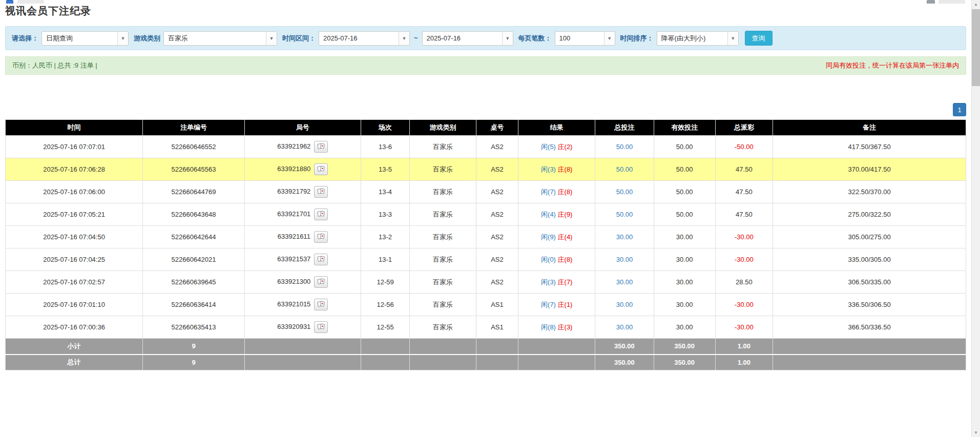 The image size is (980, 437). What do you see at coordinates (557, 282) in the screenshot?
I see `cell-result: 闲(3) 庄(7)` at bounding box center [557, 282].